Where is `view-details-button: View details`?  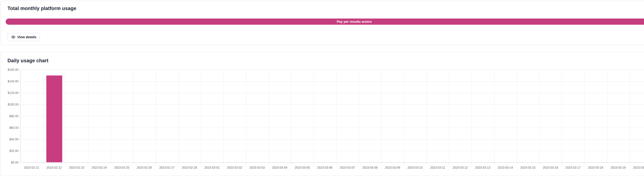 view-details-button: View details is located at coordinates (24, 37).